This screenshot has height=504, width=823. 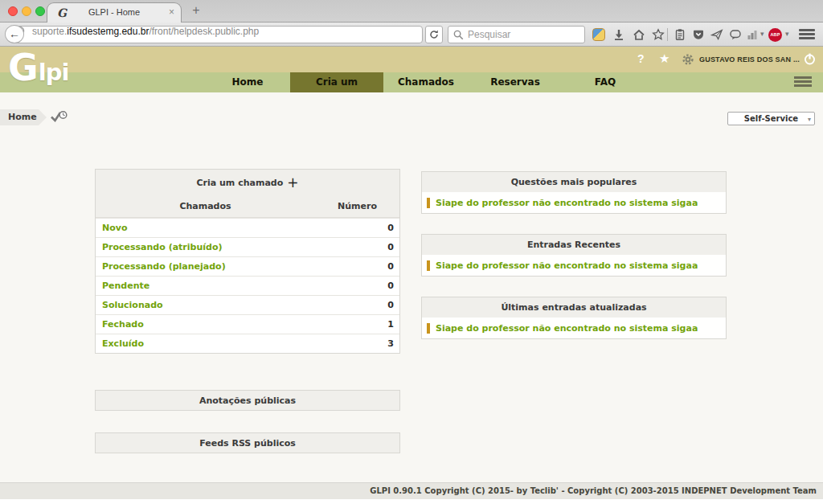 I want to click on public-notes-panel: Anotações públicas, so click(x=248, y=400).